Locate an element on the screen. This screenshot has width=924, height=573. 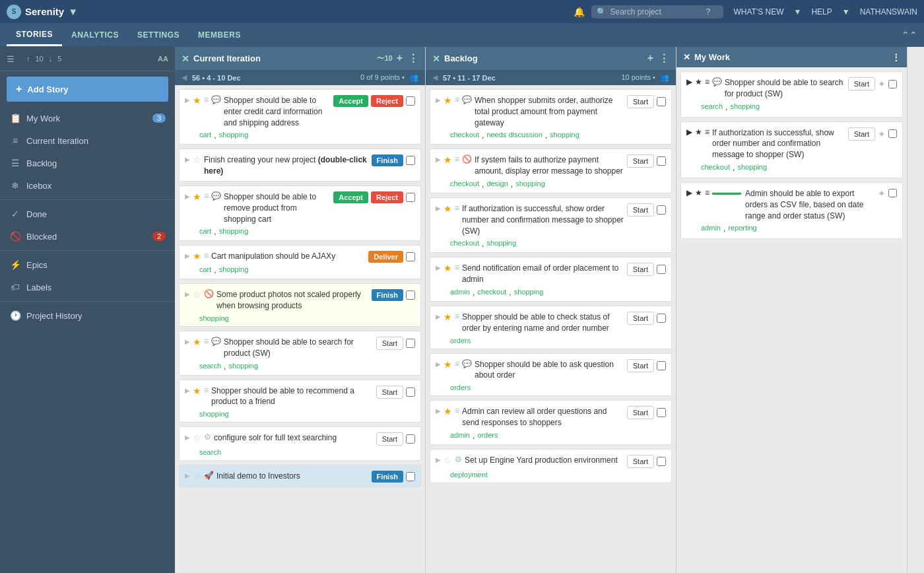
my-work-menu-btn: ⋮ is located at coordinates (896, 57).